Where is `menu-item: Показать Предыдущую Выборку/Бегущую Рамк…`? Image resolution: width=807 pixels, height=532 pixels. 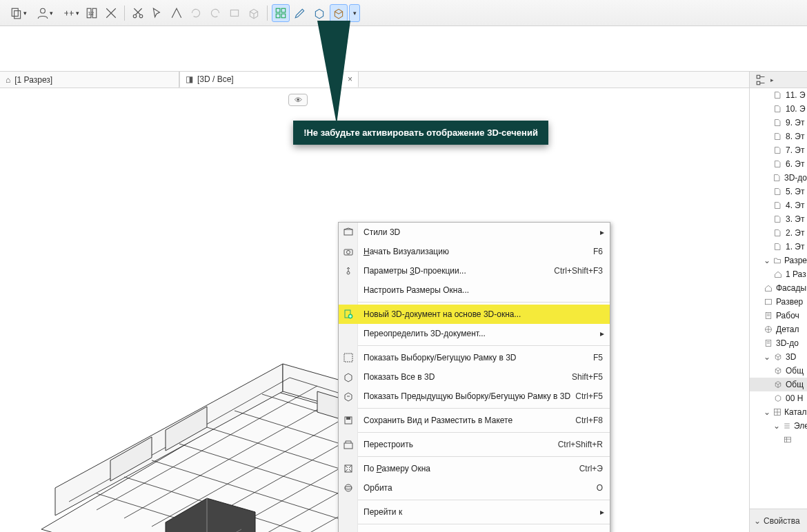
menu-item: Показать Предыдущую Выборку/Бегущую Рамк… is located at coordinates (475, 396).